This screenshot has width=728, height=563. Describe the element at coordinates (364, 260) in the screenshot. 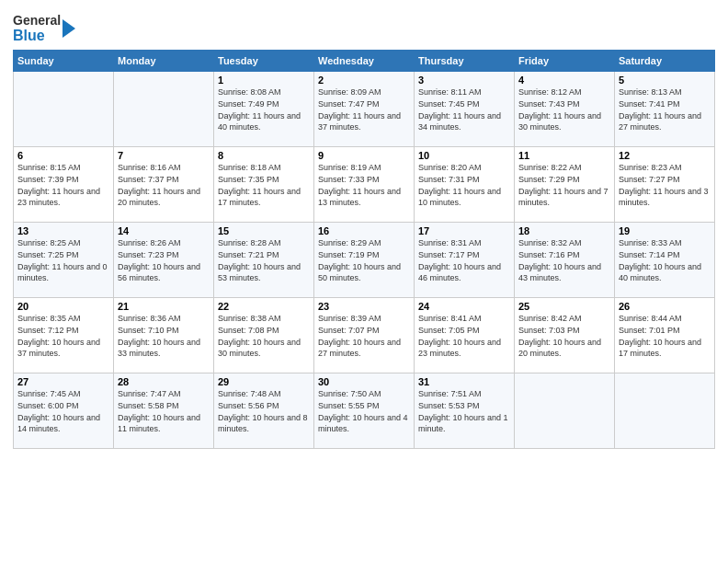

I see `week-row-3: 13Sunrise: 8:25 AMSunset: 7:25 PMDayligh…` at that location.